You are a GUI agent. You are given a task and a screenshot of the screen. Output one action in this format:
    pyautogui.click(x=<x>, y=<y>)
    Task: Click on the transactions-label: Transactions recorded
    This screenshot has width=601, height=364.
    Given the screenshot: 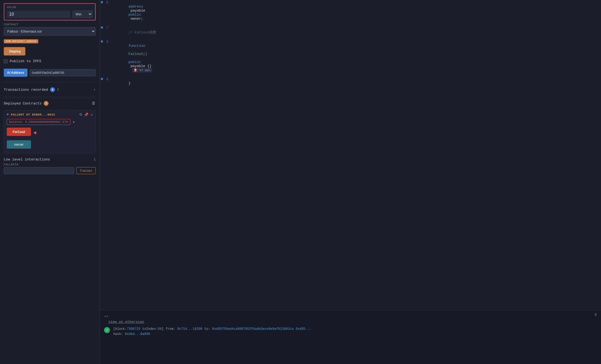 What is the action you would take?
    pyautogui.click(x=26, y=90)
    